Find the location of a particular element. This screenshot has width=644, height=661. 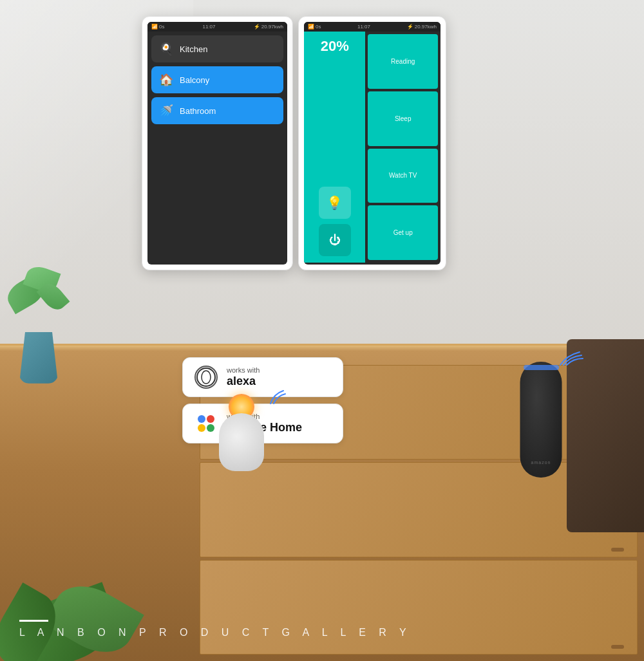

scenes-panel: Reading Sleep Watch TV Get up is located at coordinates (403, 147).